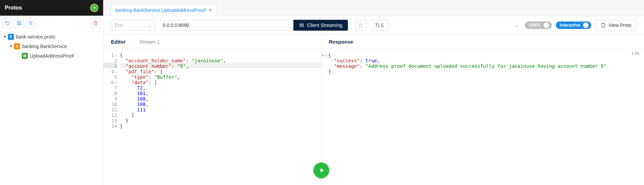 The height and width of the screenshot is (185, 644). I want to click on refresh-icon, so click(7, 23).